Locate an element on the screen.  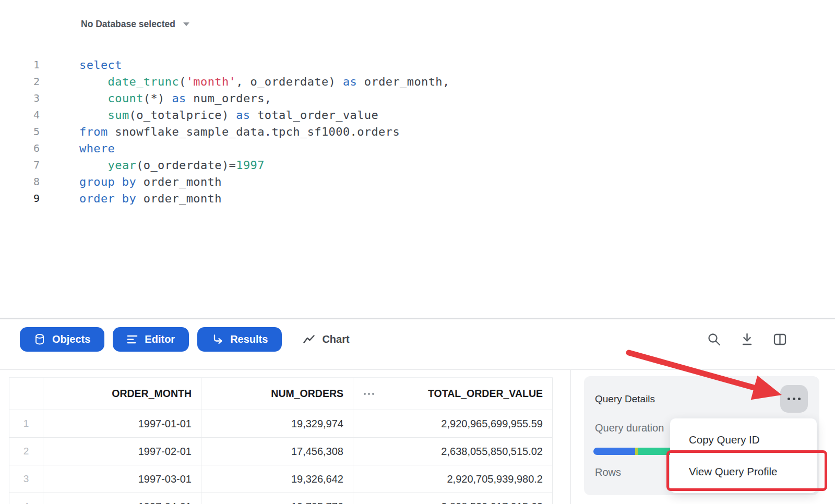
chevron-down-icon is located at coordinates (186, 24).